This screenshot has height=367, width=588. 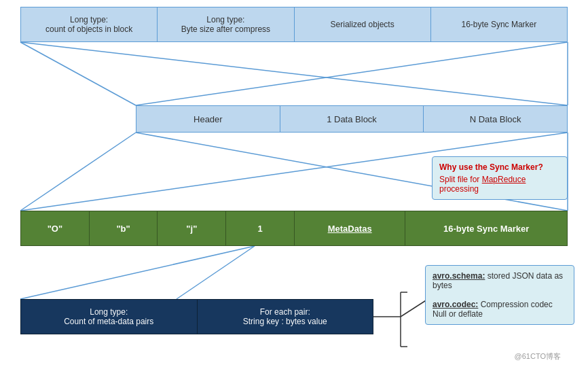 I want to click on bc-sync-marker: 16-byte Sync Marker, so click(x=486, y=228).